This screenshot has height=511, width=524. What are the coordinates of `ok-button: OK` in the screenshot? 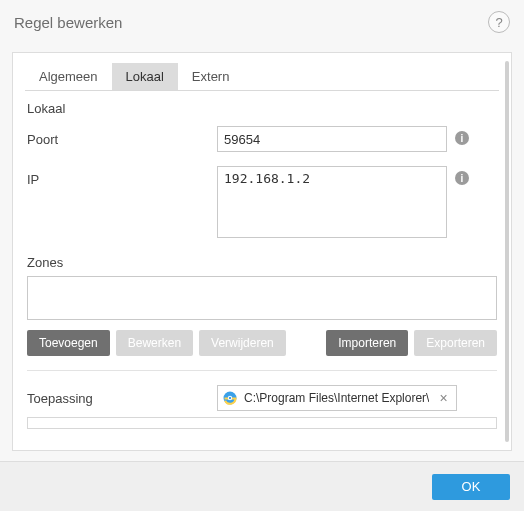 It's located at (471, 487).